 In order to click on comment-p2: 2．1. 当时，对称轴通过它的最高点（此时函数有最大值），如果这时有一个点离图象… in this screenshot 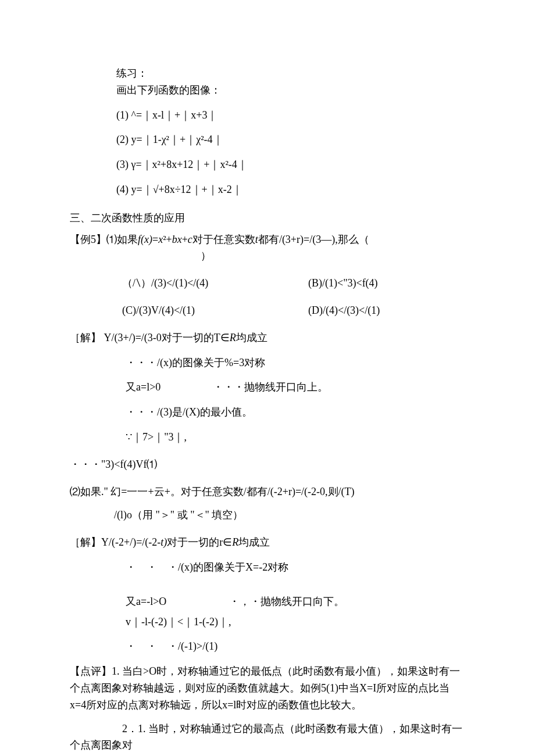, I will do `click(268, 737)`.